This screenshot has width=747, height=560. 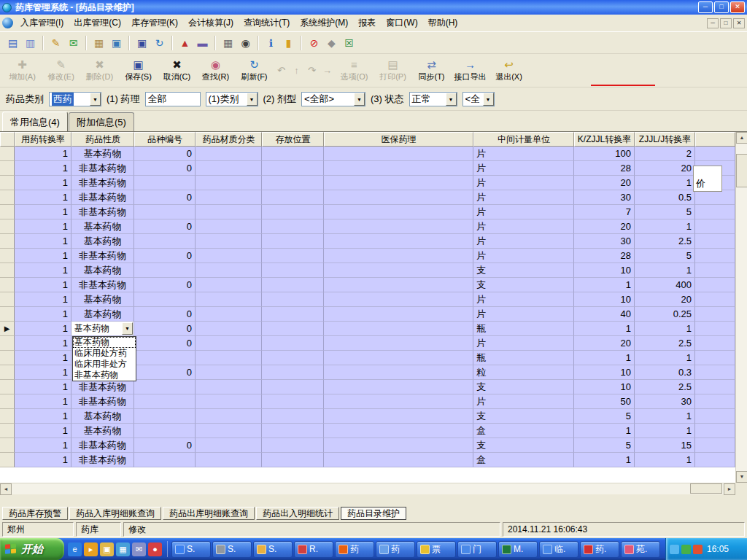 I want to click on folder-quick-icon: ▣, so click(x=107, y=550).